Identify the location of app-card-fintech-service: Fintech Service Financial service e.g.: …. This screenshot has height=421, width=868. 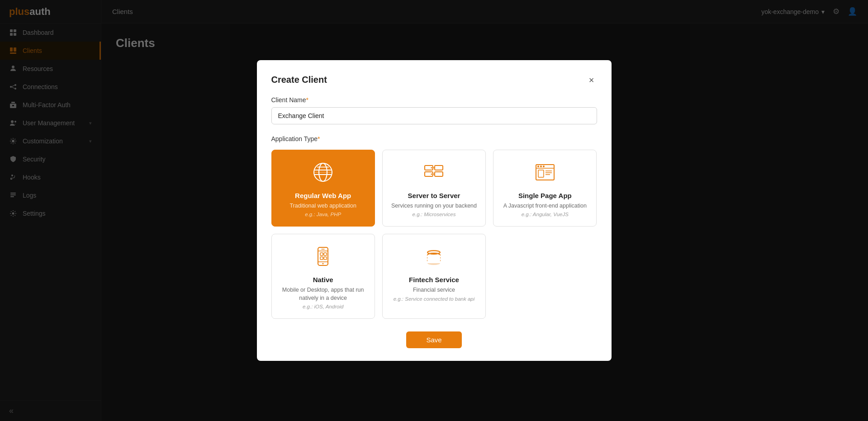
(434, 276).